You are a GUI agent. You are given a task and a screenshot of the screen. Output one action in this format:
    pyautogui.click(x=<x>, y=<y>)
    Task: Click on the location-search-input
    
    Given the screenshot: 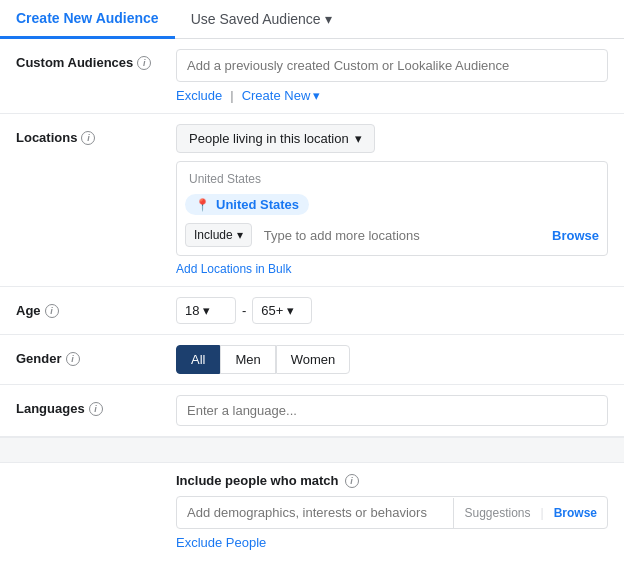 What is the action you would take?
    pyautogui.click(x=402, y=236)
    